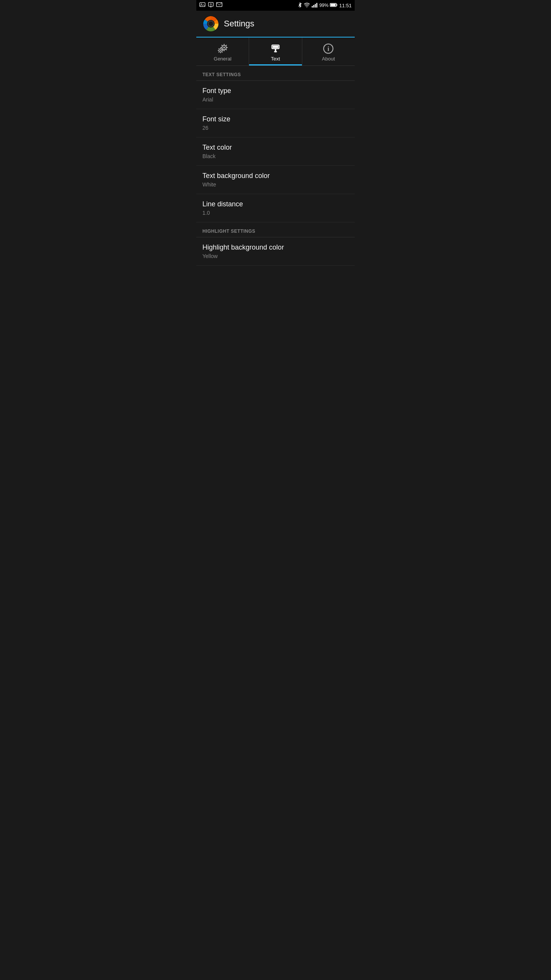  I want to click on text-tab-label: Text, so click(276, 59).